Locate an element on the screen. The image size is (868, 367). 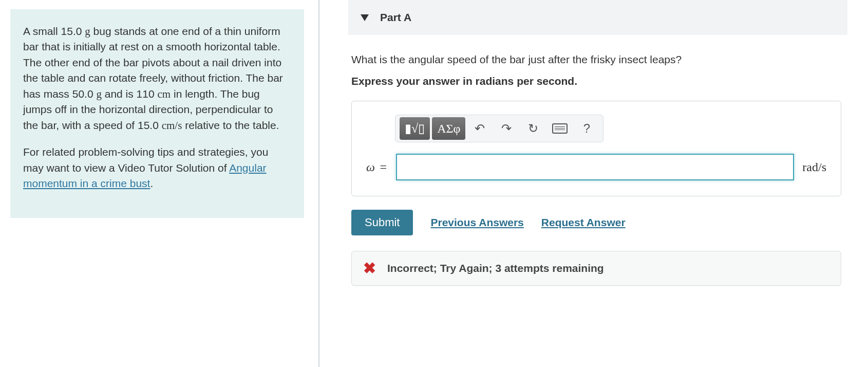
keyboard-icon is located at coordinates (560, 129).